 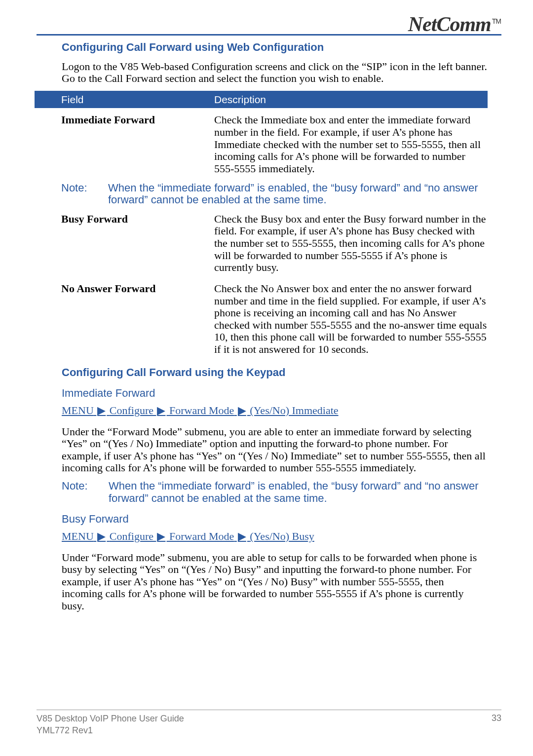 I want to click on field-noanswer: No Answer Forward, so click(x=138, y=319).